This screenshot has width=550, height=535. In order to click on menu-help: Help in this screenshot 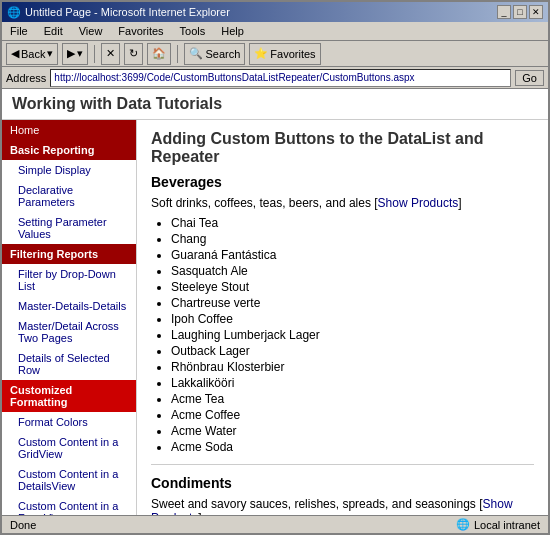, I will do `click(232, 31)`.